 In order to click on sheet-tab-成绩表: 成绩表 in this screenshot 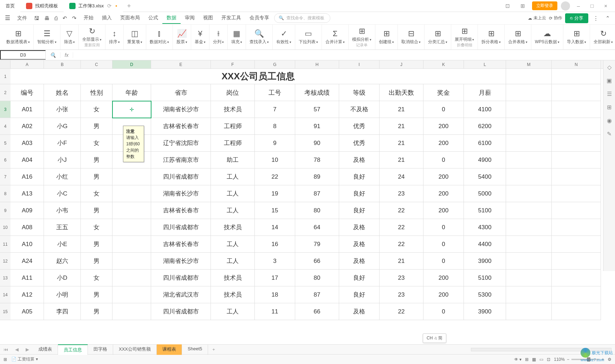, I will do `click(45, 350)`.